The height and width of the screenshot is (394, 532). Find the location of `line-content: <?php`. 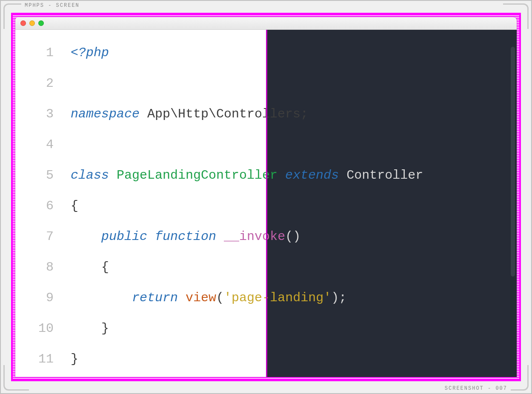

line-content: <?php is located at coordinates (294, 53).